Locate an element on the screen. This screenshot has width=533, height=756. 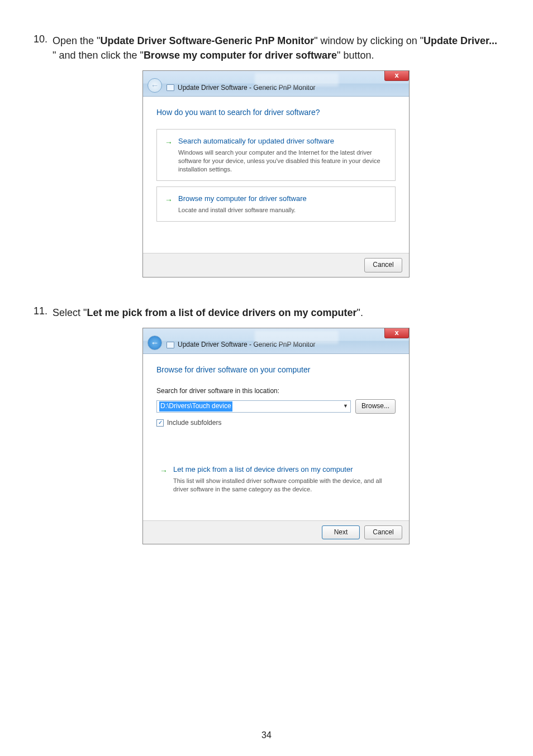
search-location-label: Search for driver software in this locat… is located at coordinates (276, 391).